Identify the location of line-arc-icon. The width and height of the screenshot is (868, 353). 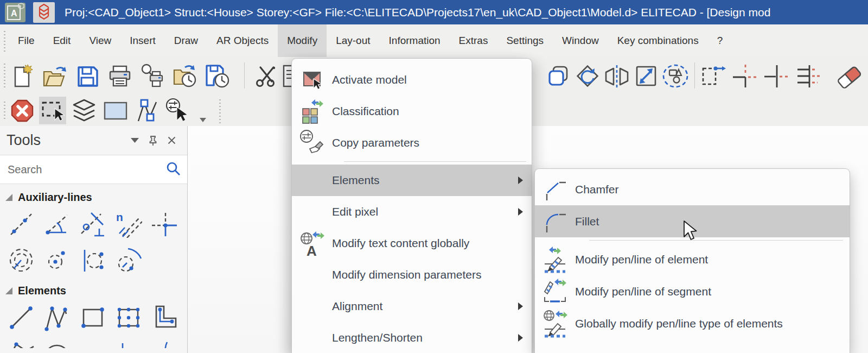
(129, 342).